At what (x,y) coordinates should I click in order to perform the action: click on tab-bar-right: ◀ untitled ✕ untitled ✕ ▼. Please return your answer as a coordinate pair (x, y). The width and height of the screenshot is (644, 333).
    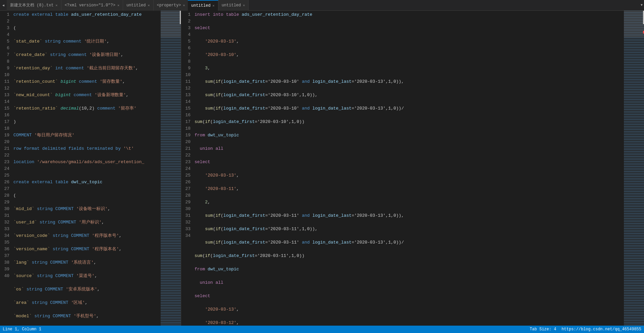
    Looking at the image, I should click on (413, 5).